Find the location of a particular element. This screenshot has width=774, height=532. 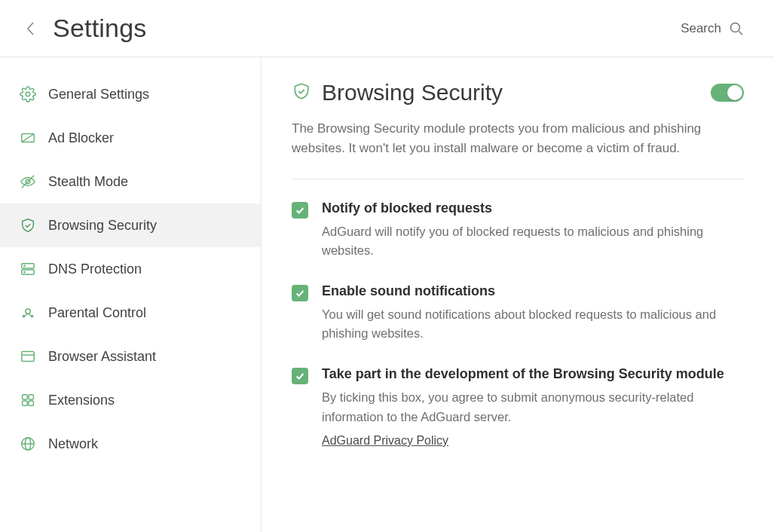

sidebar-item-label: General Settings is located at coordinates (99, 95).